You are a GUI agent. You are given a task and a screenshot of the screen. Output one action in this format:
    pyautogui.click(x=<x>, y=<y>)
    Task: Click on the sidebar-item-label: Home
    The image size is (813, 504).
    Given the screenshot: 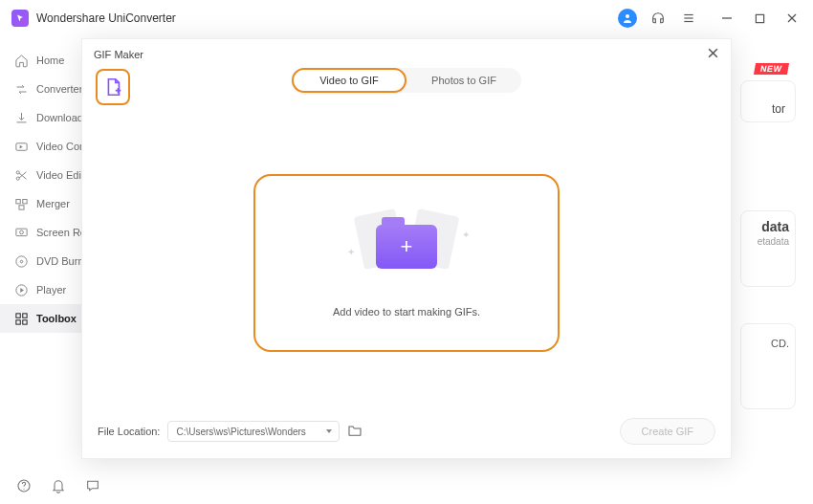 What is the action you would take?
    pyautogui.click(x=50, y=60)
    